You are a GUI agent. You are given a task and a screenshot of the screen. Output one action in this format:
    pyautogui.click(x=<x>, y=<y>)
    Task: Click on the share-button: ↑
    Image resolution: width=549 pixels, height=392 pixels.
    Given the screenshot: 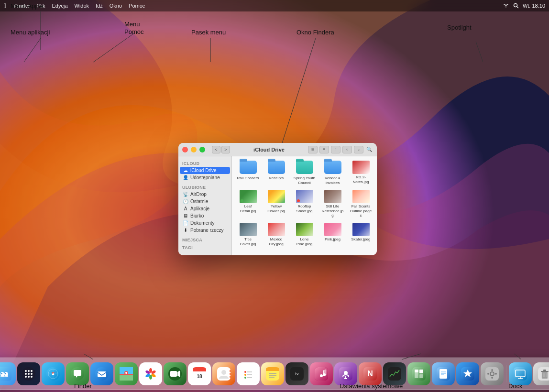 What is the action you would take?
    pyautogui.click(x=336, y=150)
    